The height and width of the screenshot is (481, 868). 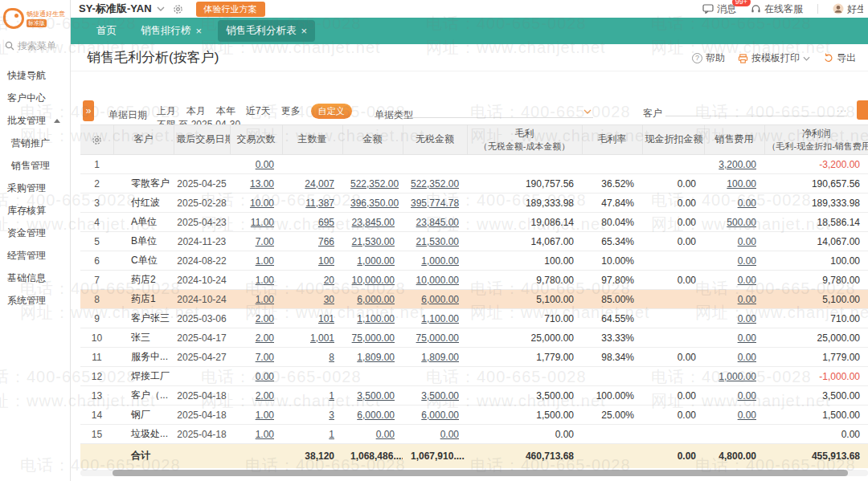 What do you see at coordinates (35, 255) in the screenshot?
I see `sidebar-item-经营管理: 经营管理` at bounding box center [35, 255].